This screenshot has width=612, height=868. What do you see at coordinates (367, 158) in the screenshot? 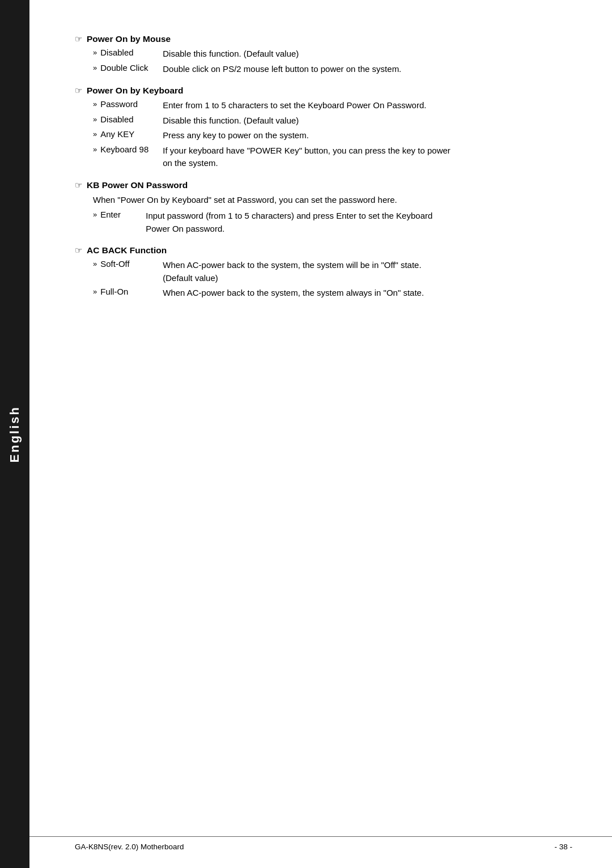
I see `item-desc: If your keyboard have "POWER Key" button…` at bounding box center [367, 158].